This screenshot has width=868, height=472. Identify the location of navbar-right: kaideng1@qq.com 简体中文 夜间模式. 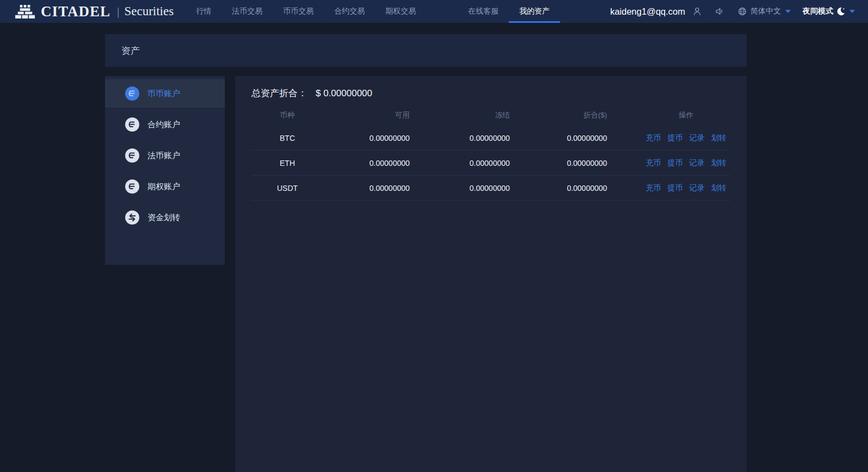
(732, 11).